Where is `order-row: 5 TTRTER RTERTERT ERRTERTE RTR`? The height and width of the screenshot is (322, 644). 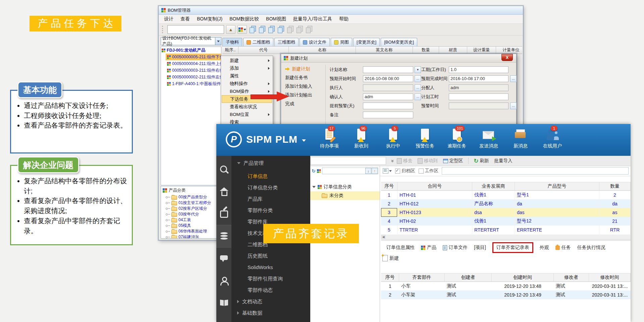
order-row: 5 TTRTER RTERTERT ERRTERTE RTR is located at coordinates (506, 230).